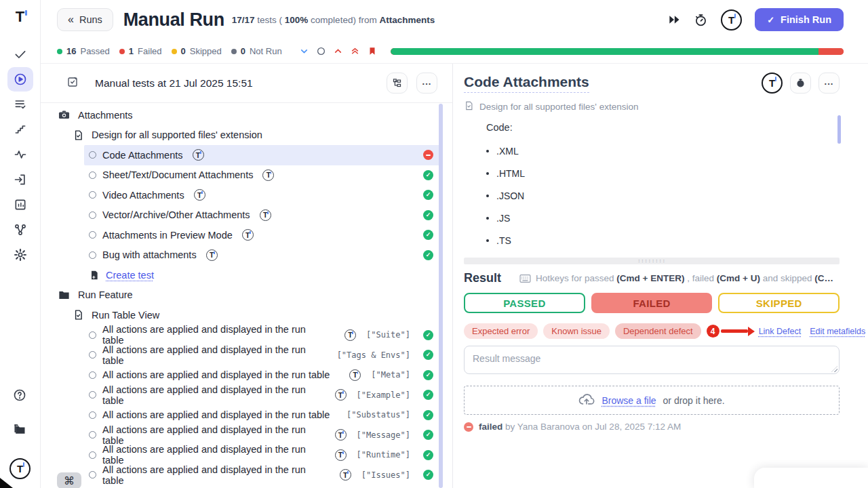 The image size is (868, 488). I want to click on tree-feature-row: Run Table View, so click(247, 315).